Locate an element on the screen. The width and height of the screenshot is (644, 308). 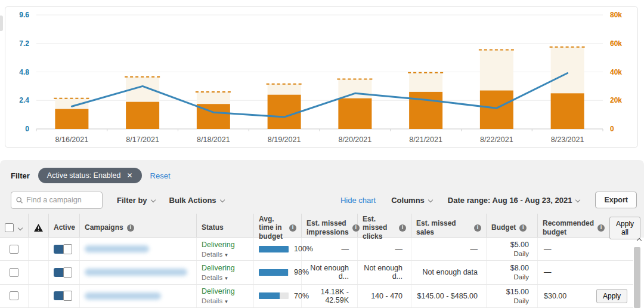
select-all-checkbox is located at coordinates (10, 228).